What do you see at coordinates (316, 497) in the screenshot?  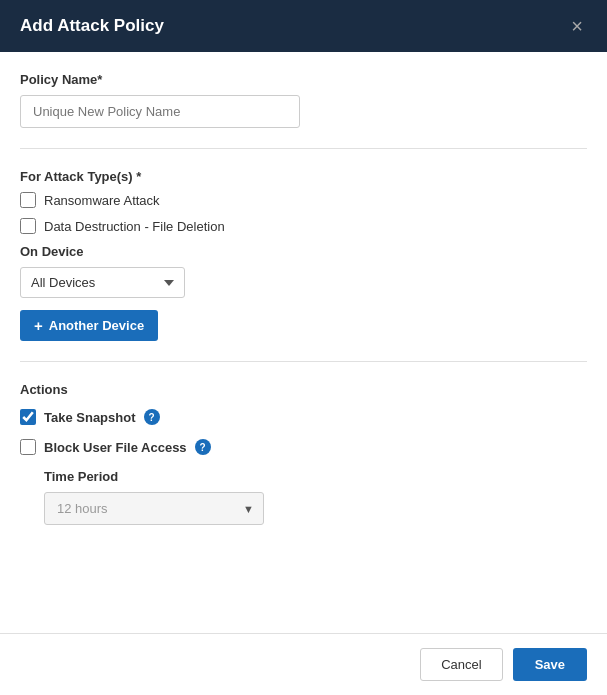 I see `time-period-section: Time Period 12 hours 24 hours 48 hours 7…` at bounding box center [316, 497].